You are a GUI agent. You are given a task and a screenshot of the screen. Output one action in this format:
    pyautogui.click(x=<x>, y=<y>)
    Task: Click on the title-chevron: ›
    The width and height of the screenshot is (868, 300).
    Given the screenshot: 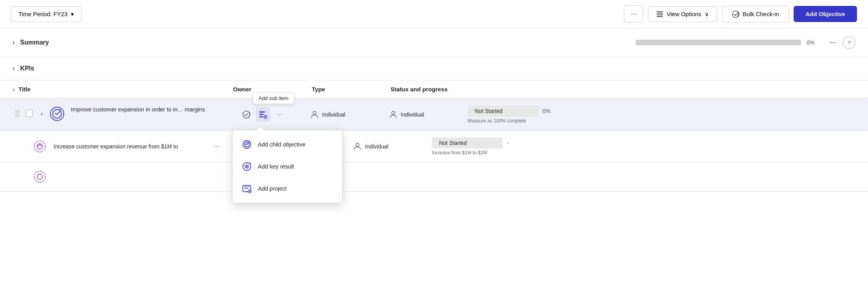 What is the action you would take?
    pyautogui.click(x=13, y=89)
    